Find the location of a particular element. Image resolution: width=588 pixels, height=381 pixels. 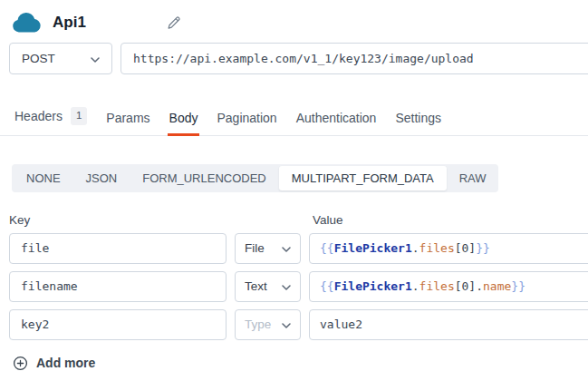

http-method-value: POST is located at coordinates (38, 58).